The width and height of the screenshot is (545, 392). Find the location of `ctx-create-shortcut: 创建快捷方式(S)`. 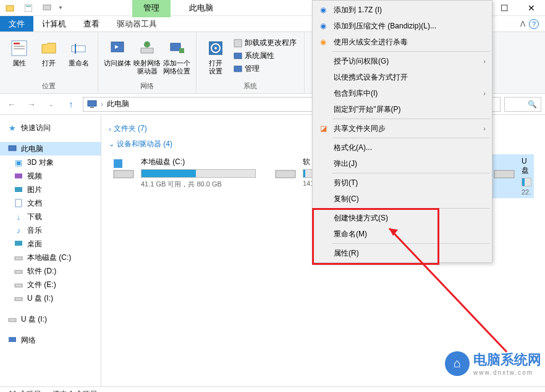

ctx-create-shortcut: 创建快捷方式(S) is located at coordinates (402, 218).